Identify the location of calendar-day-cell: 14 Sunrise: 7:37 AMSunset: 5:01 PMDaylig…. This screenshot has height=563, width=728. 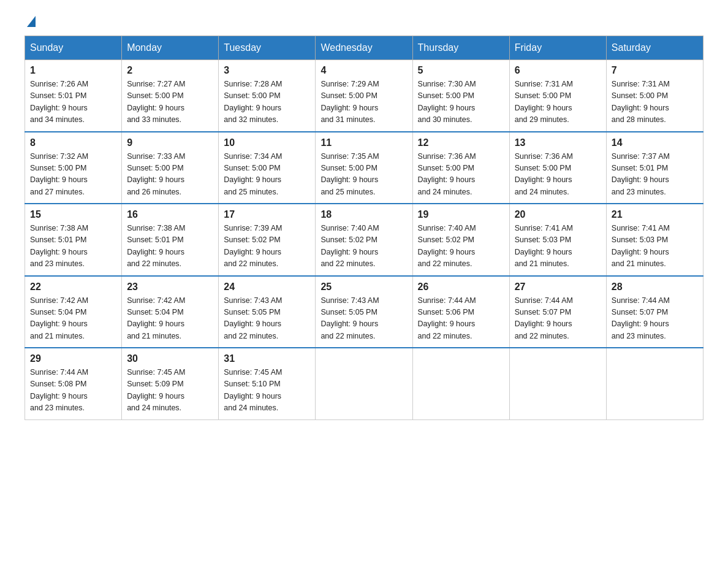
(654, 168).